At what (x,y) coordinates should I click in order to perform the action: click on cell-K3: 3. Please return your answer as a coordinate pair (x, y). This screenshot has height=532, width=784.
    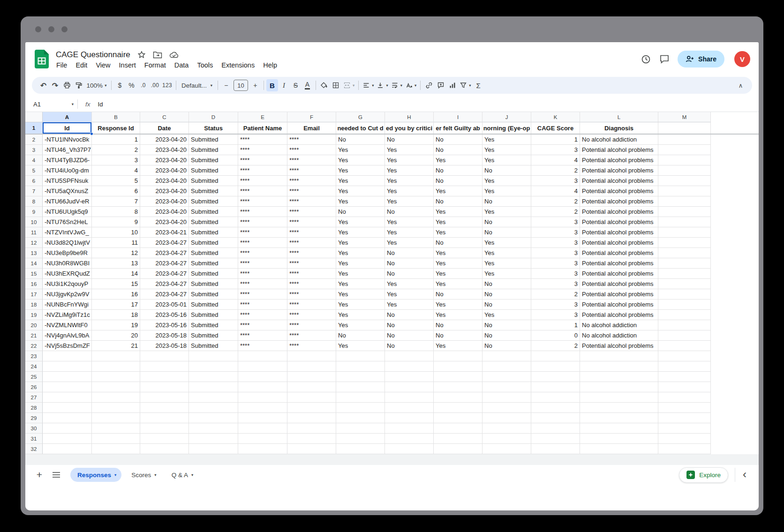
    Looking at the image, I should click on (556, 150).